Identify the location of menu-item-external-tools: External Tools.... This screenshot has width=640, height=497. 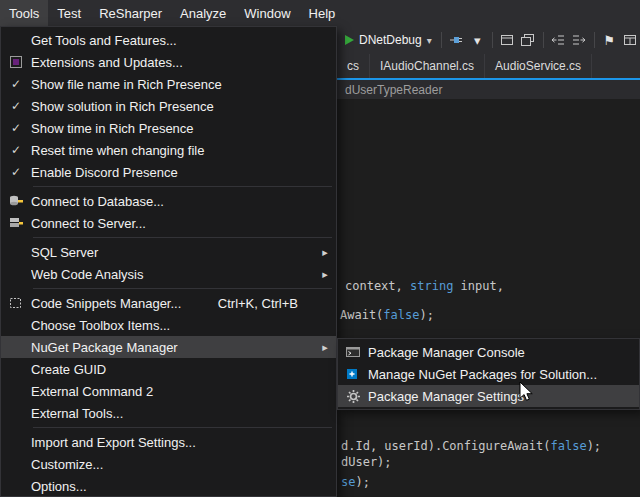
(168, 413).